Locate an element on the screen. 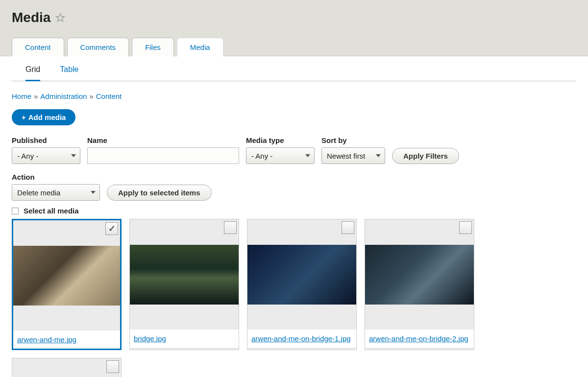 The image size is (588, 377). apply-action-label: Apply to selected items is located at coordinates (159, 193).